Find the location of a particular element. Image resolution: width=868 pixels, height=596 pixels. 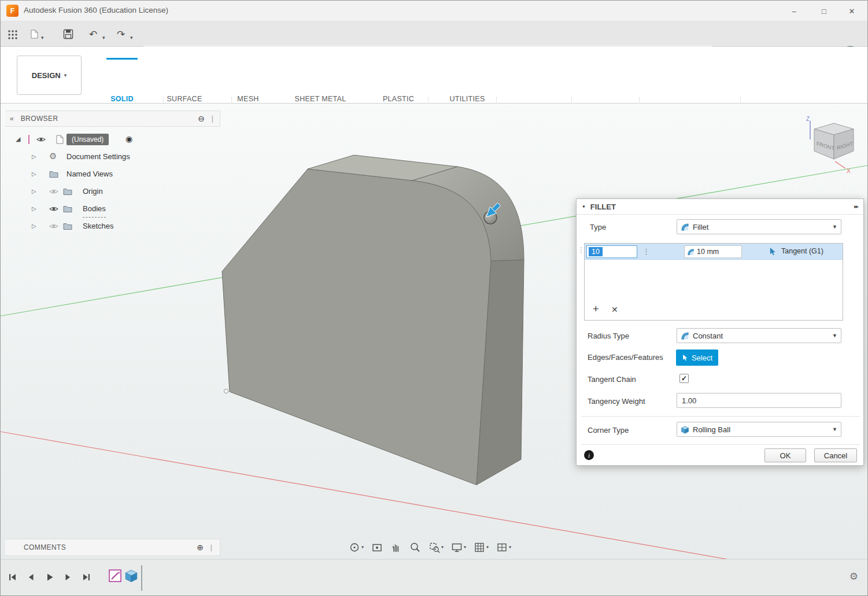

tree-item-document-settings: ▷ ⚙ Document Settings is located at coordinates (113, 157).